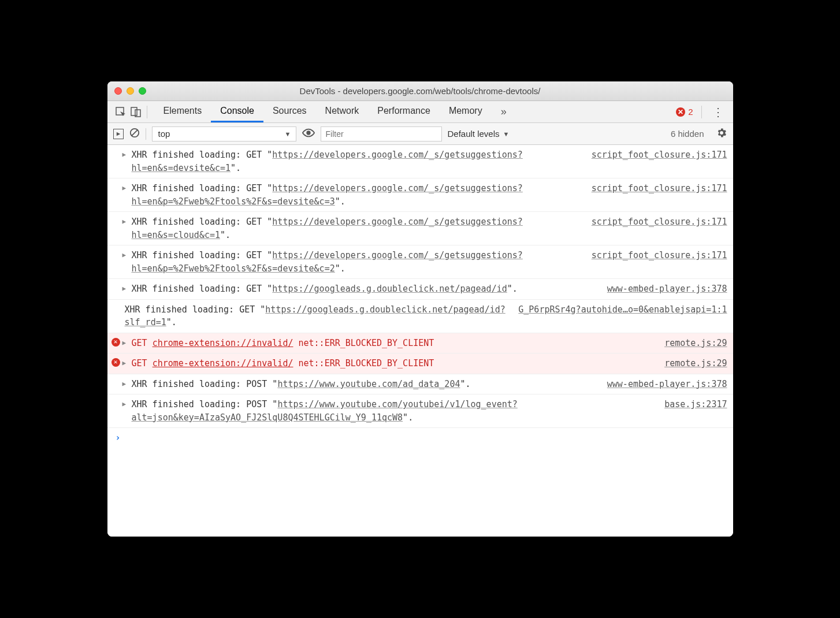  I want to click on tab-performance: Performance, so click(404, 112).